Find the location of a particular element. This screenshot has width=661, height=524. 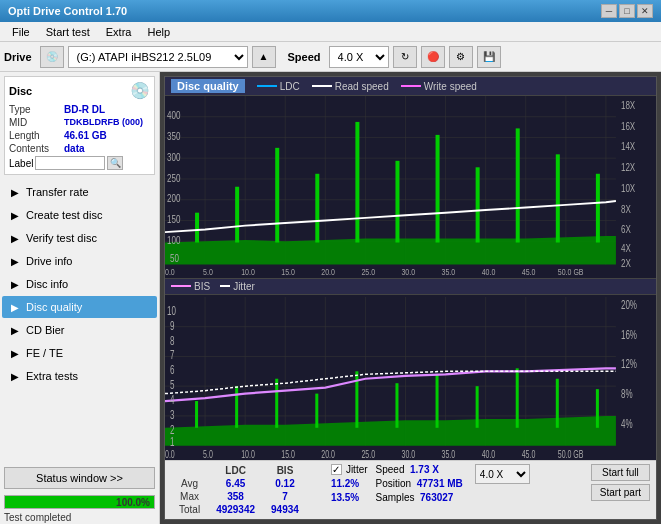

sidebar-menu: ▶ Transfer rate ▶ Create test disc ▶ Ver… is located at coordinates (80, 321).